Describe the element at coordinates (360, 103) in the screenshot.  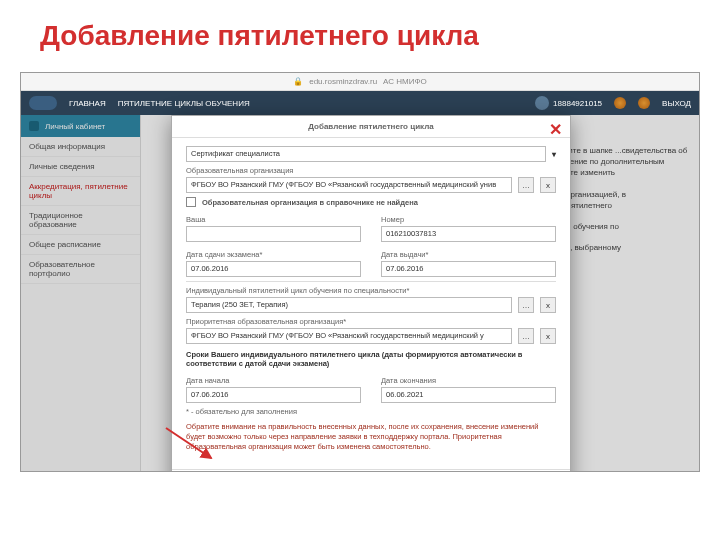
I see `app-topbar: ГЛАВНАЯ ПЯТИЛЕТНИЕ ЦИКЛЫ ОБУЧЕНИЯ 188849…` at that location.